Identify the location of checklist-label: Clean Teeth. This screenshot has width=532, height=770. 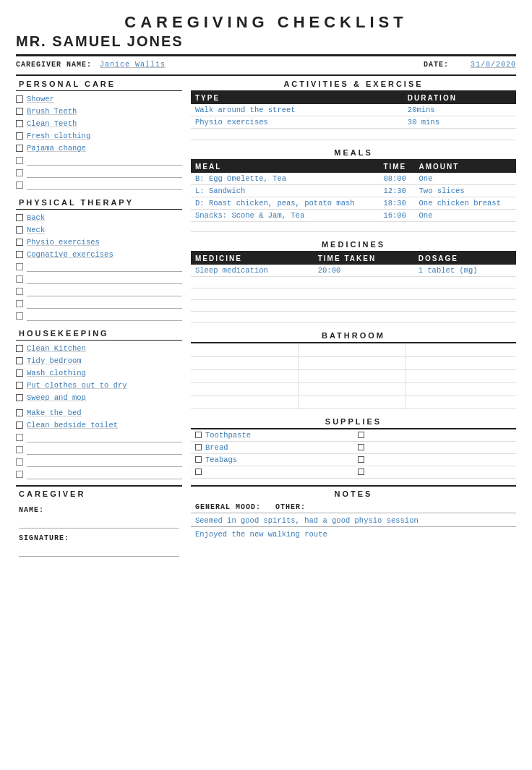
(52, 124).